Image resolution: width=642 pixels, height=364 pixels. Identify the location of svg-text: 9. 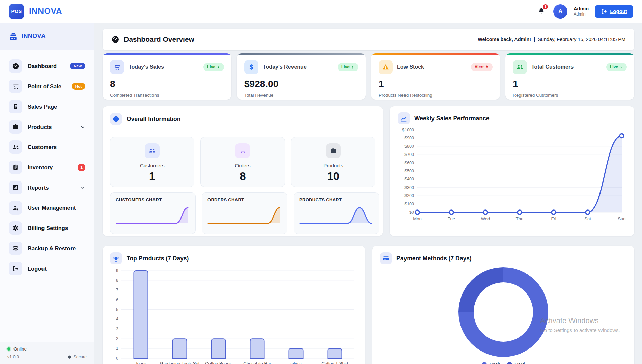
(117, 271).